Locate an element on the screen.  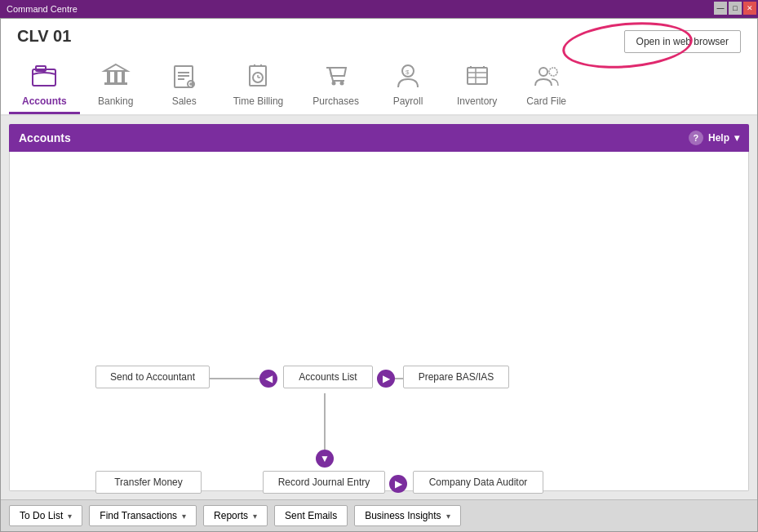
todo-button: To Do List ▾ is located at coordinates (46, 516).